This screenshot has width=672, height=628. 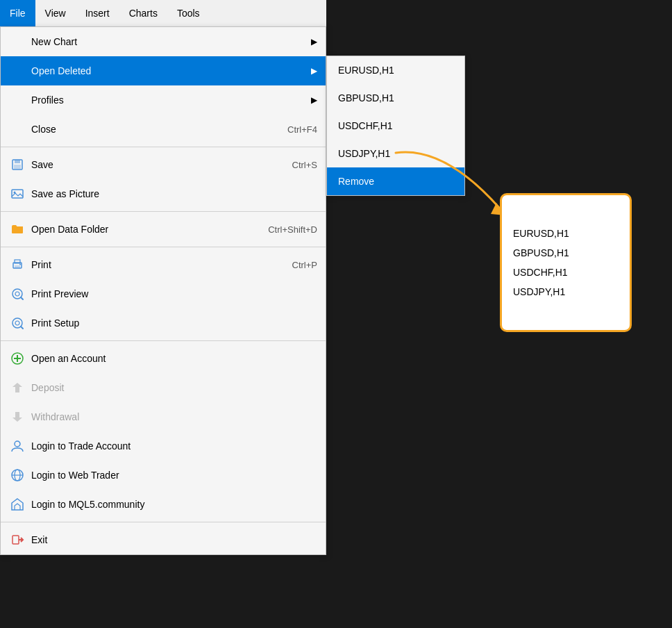 I want to click on menu-item-new-chart: New Chart ▶, so click(x=163, y=42).